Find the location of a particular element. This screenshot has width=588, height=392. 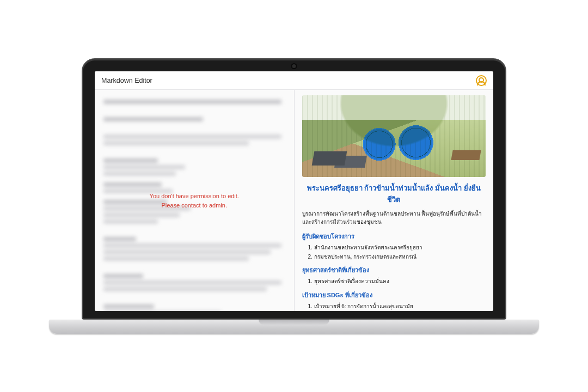

section-list: สำนักงานชลประทานจังหวัดพระนครศรีอยุธยา ก… is located at coordinates (400, 252).